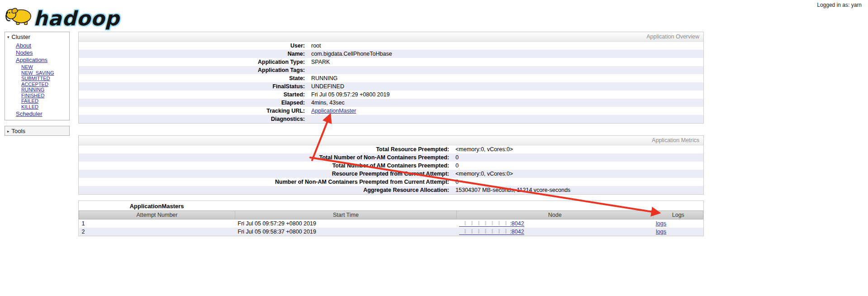 The width and height of the screenshot is (868, 296). I want to click on overview-row: Application Type: SPARK, so click(391, 62).